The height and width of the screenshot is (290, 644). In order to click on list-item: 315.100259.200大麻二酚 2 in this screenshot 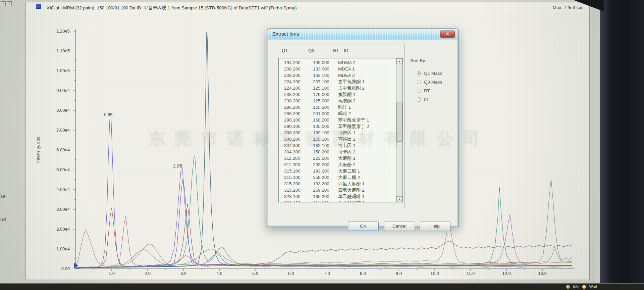, I will do `click(337, 177)`.